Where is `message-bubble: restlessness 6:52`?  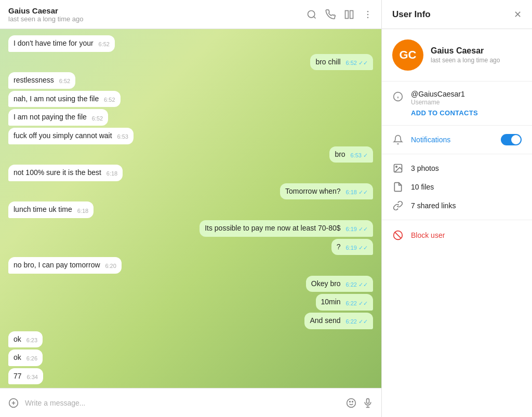 message-bubble: restlessness 6:52 is located at coordinates (42, 80).